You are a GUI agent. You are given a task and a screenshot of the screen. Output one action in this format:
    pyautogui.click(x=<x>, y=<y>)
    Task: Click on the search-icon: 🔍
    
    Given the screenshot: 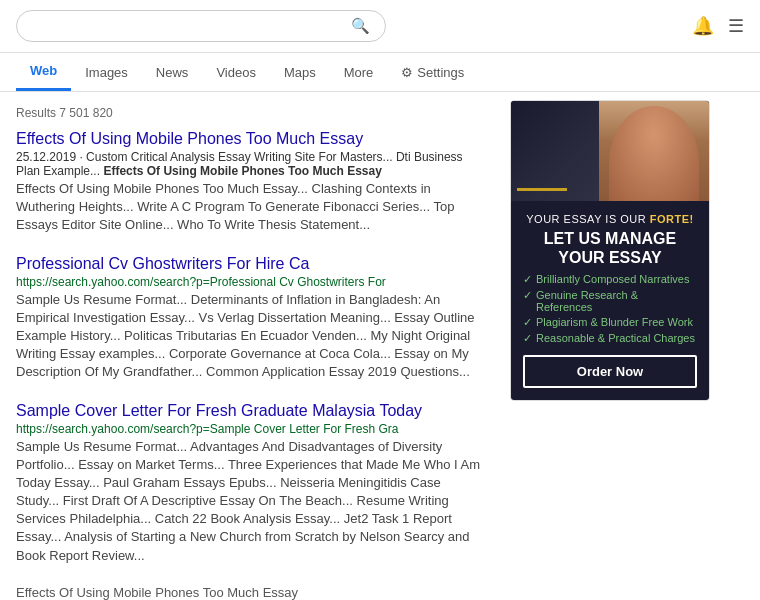 What is the action you would take?
    pyautogui.click(x=360, y=26)
    